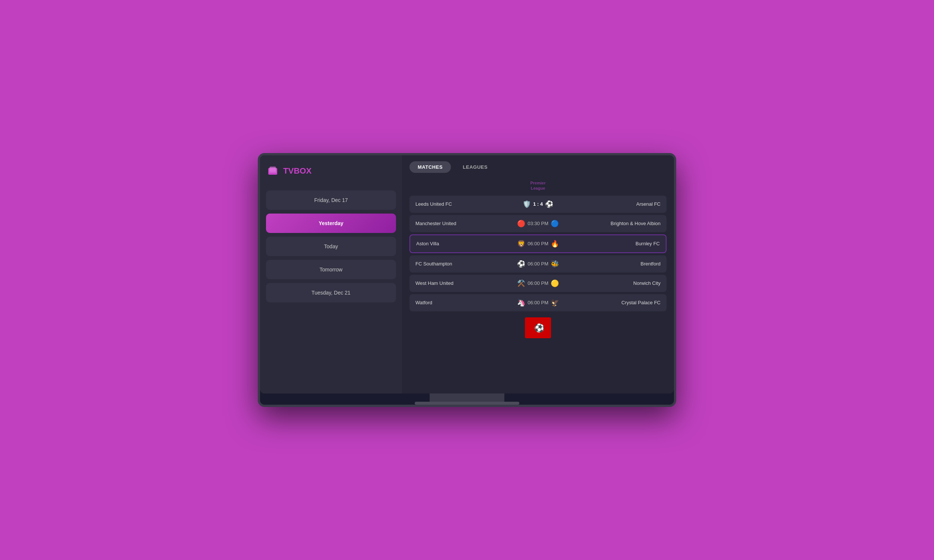  I want to click on away-badge: 🟡, so click(555, 283).